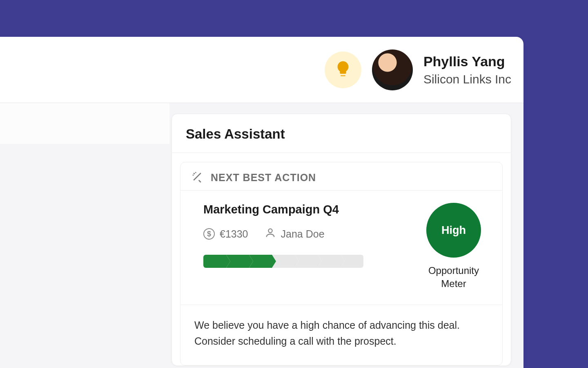  I want to click on deal-meta: $ €1330 Jana Doe, so click(305, 234).